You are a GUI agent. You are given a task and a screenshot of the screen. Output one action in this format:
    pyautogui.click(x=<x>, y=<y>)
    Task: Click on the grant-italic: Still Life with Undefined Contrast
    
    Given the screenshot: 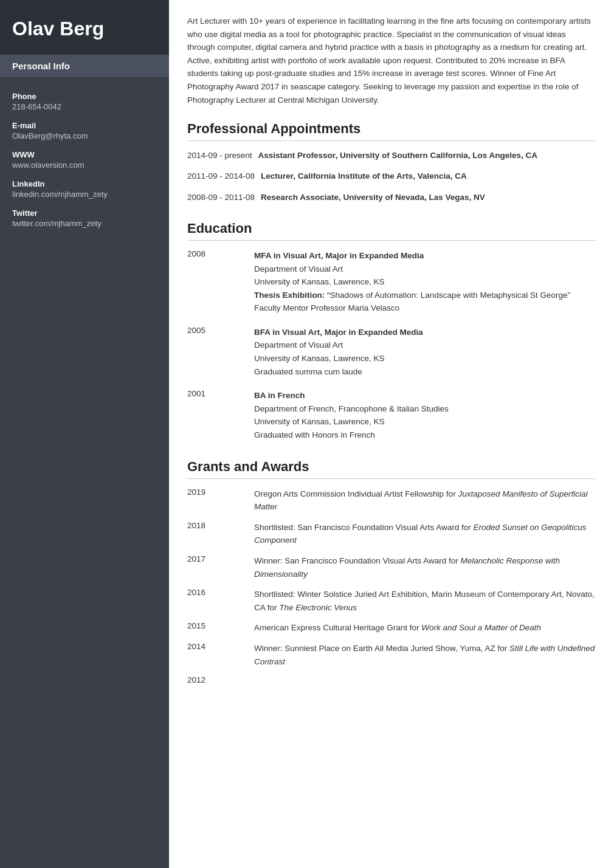 What is the action you would take?
    pyautogui.click(x=424, y=655)
    